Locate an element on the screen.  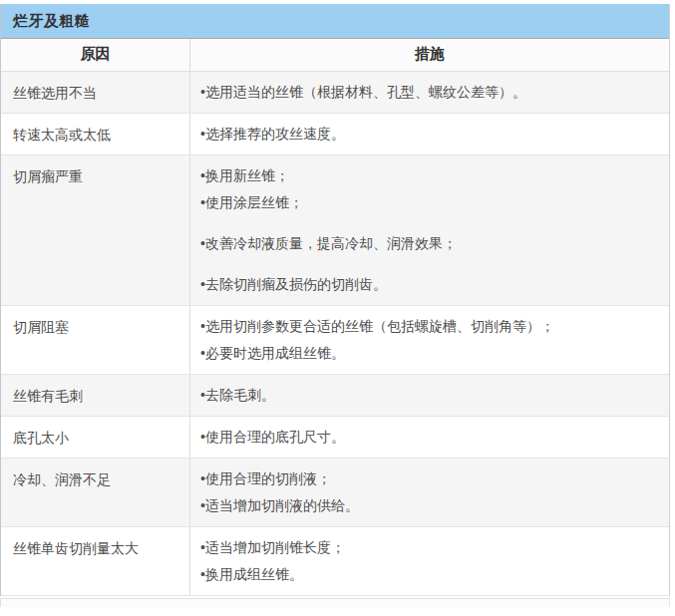
measures-cell: •适当增加切削锥长度；•换用成组丝锥。 is located at coordinates (429, 561).